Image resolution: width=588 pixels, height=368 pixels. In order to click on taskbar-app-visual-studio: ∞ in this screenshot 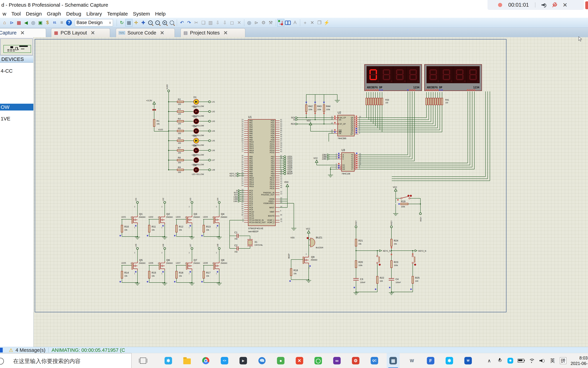, I will do `click(337, 361)`.